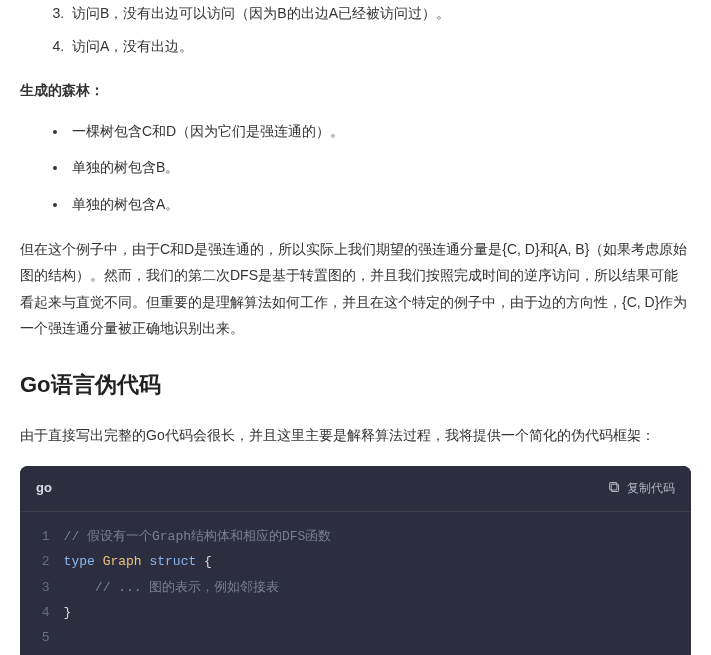 This screenshot has width=711, height=655. I want to click on forest-list: 一棵树包含C和D（因为它们是强连通的）。单独的树包含B。单独的树包含A。, so click(356, 168).